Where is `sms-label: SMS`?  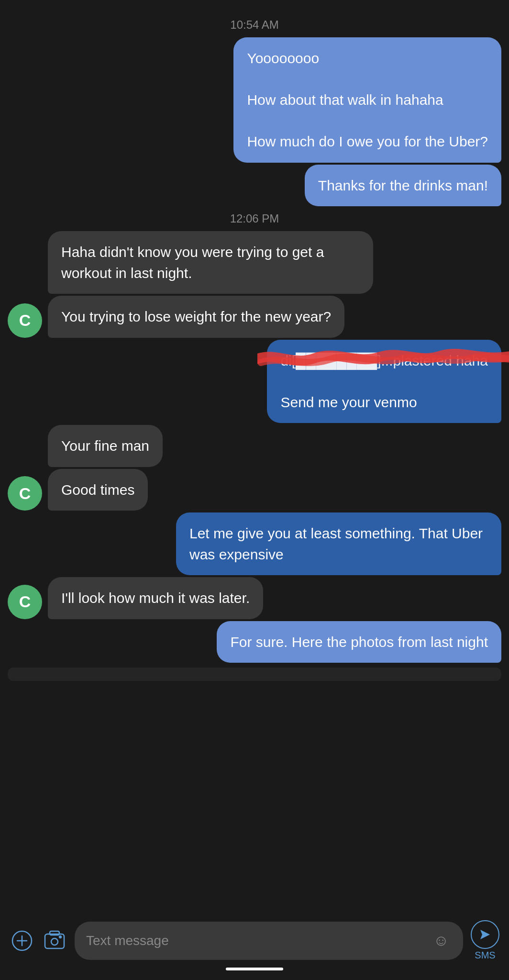 sms-label: SMS is located at coordinates (485, 955).